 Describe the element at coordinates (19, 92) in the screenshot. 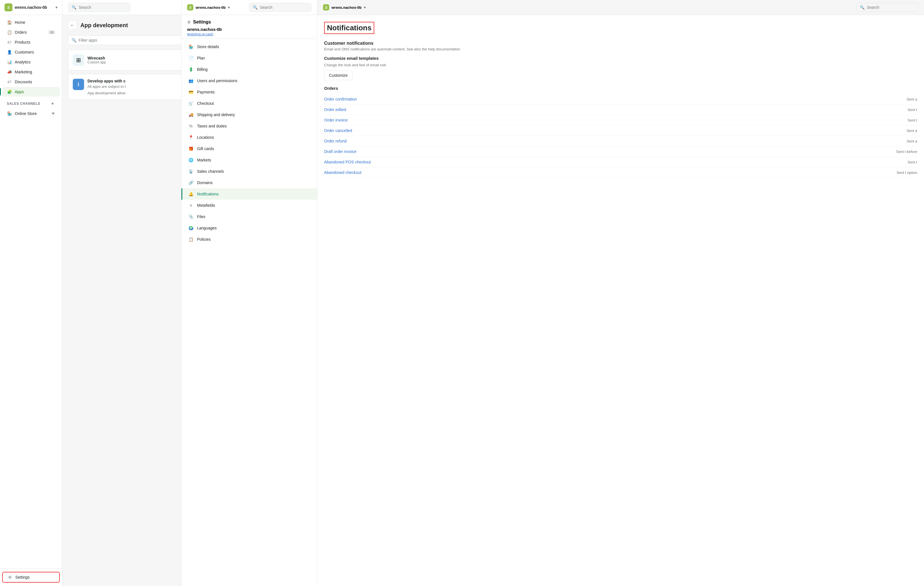

I see `sidebar-label-apps: Apps` at that location.